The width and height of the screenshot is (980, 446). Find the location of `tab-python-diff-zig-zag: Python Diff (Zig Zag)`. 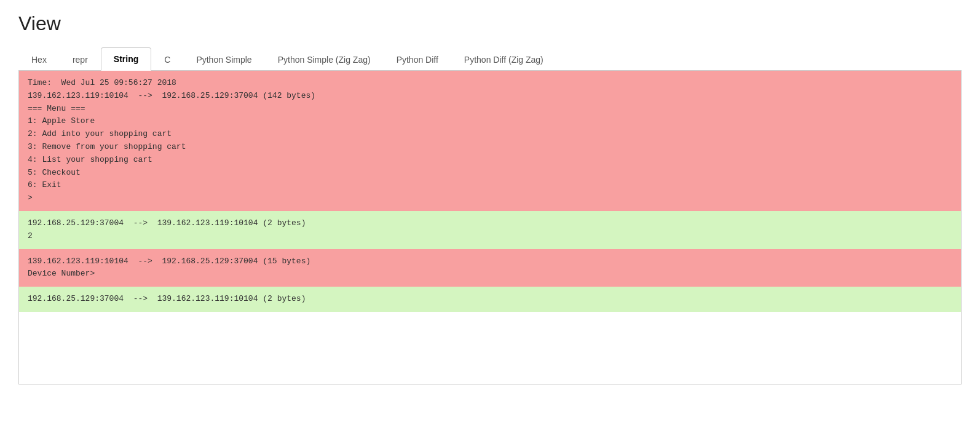

tab-python-diff-zig-zag: Python Diff (Zig Zag) is located at coordinates (504, 59).